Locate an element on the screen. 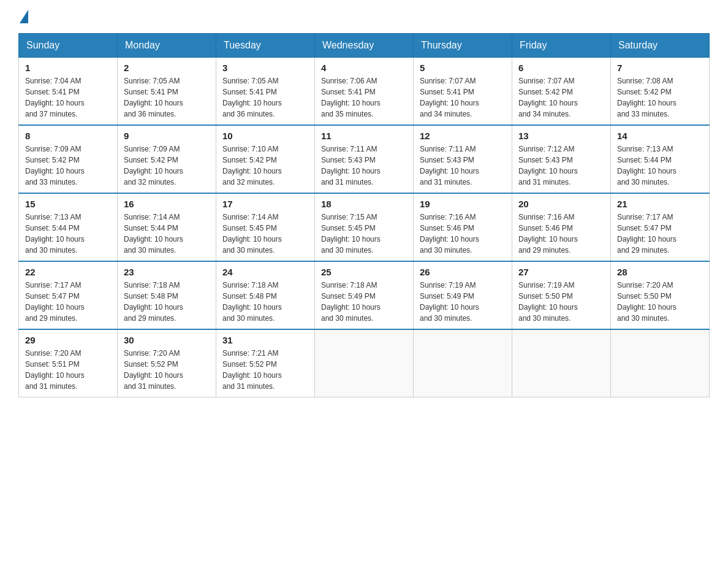 This screenshot has width=728, height=563. calendar-cell: 28 Sunrise: 7:20 AMSunset: 5:50 PMDaylig… is located at coordinates (661, 296).